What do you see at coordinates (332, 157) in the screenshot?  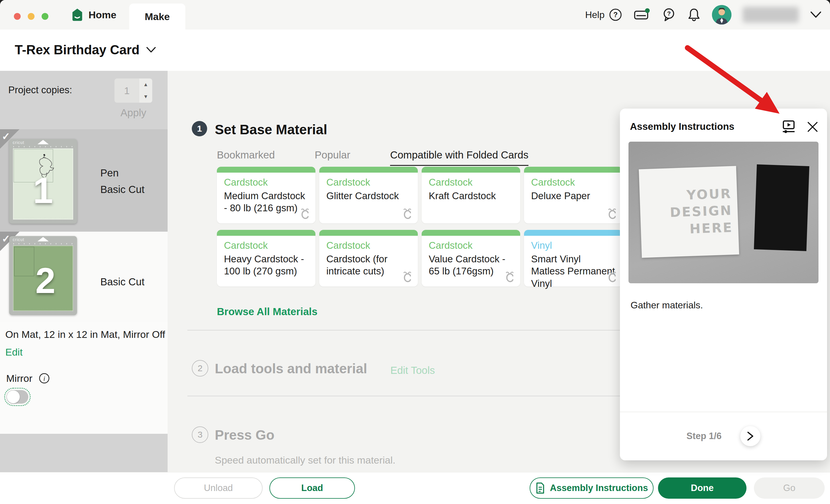 I see `tab-popular: Popular` at bounding box center [332, 157].